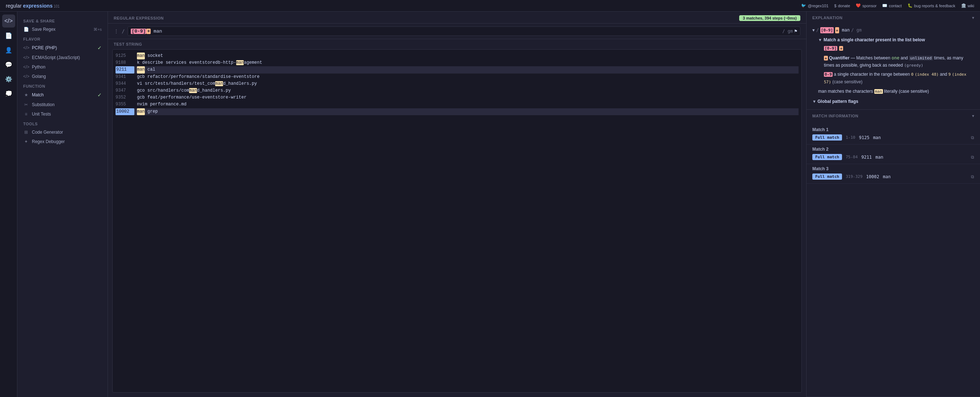  I want to click on exp-man-literal: man matches the characters man literally…, so click(893, 91).